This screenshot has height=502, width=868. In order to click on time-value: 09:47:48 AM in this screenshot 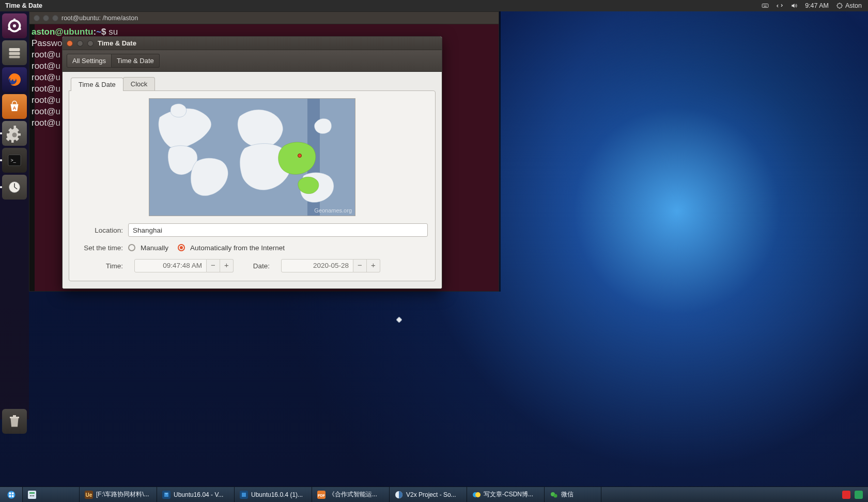, I will do `click(171, 266)`.